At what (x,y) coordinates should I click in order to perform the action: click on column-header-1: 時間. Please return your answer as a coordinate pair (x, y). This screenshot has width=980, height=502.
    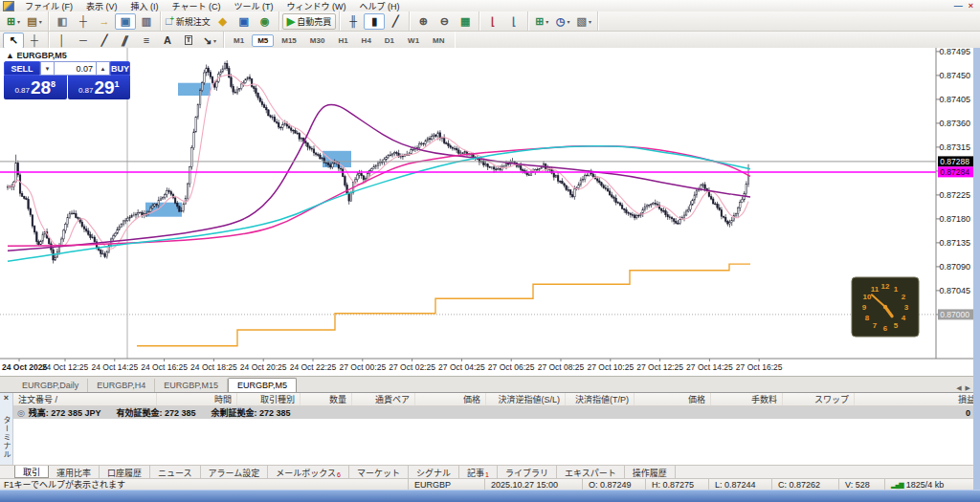
    Looking at the image, I should click on (197, 400).